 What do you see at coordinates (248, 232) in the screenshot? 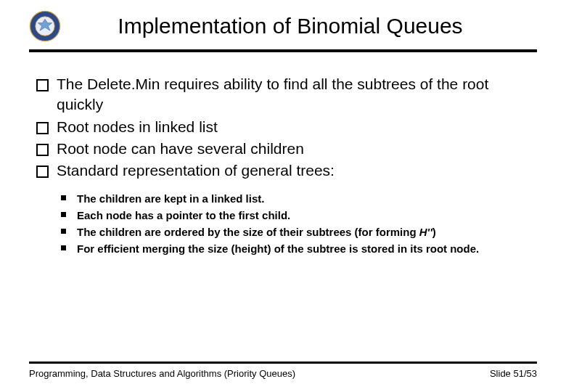
I see `sub-bullet-text: The children are ordered by the size of …` at bounding box center [248, 232].